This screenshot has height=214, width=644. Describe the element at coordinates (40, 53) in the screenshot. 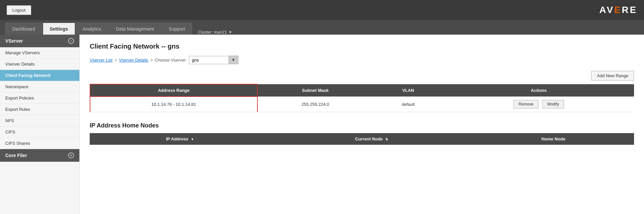

I see `sidebar-item-manage-vservers: Manage VServers` at that location.